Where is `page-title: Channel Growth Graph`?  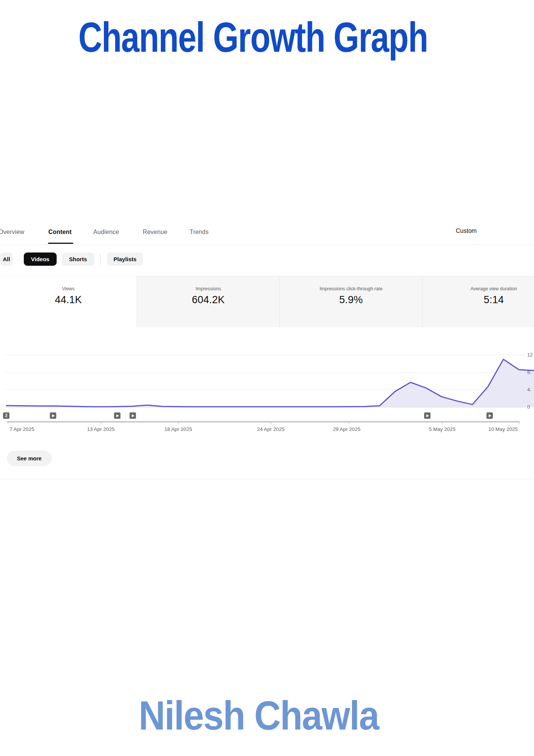 page-title: Channel Growth Graph is located at coordinates (253, 37).